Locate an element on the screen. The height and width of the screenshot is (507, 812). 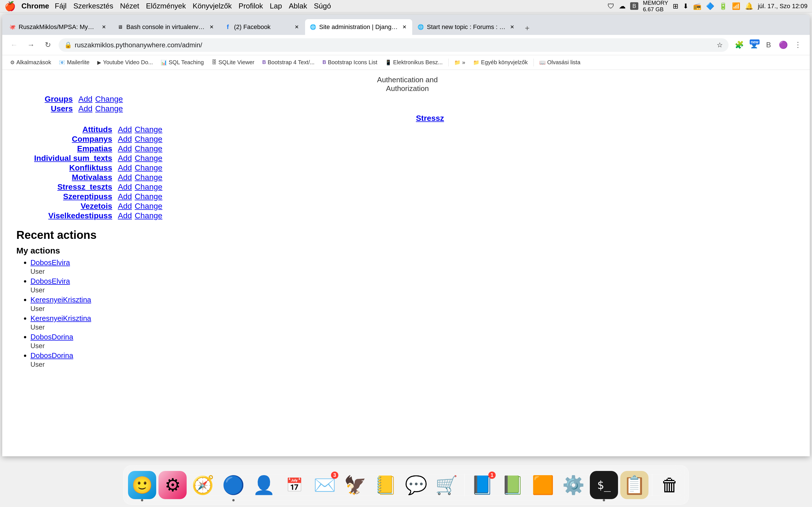
model-link-2: Empatias is located at coordinates (95, 149).